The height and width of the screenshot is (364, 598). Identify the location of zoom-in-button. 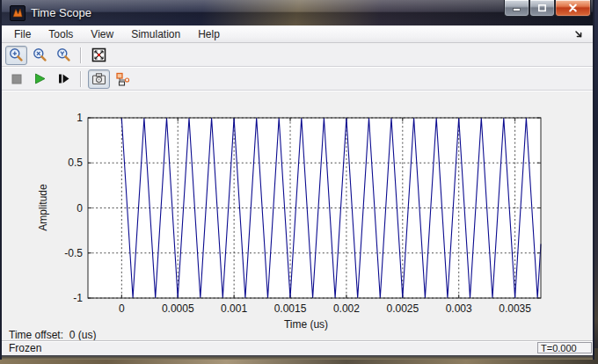
(16, 55).